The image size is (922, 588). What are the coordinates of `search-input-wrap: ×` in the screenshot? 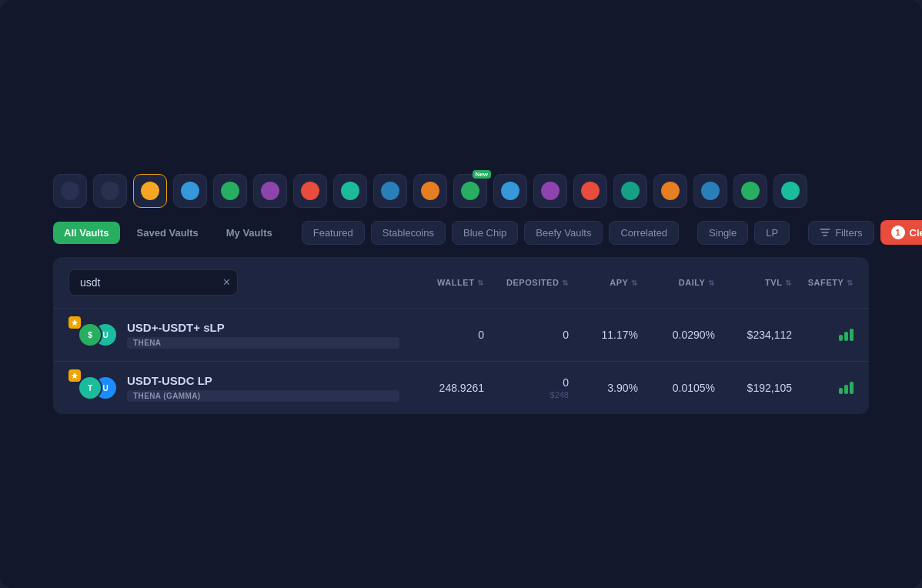 It's located at (153, 282).